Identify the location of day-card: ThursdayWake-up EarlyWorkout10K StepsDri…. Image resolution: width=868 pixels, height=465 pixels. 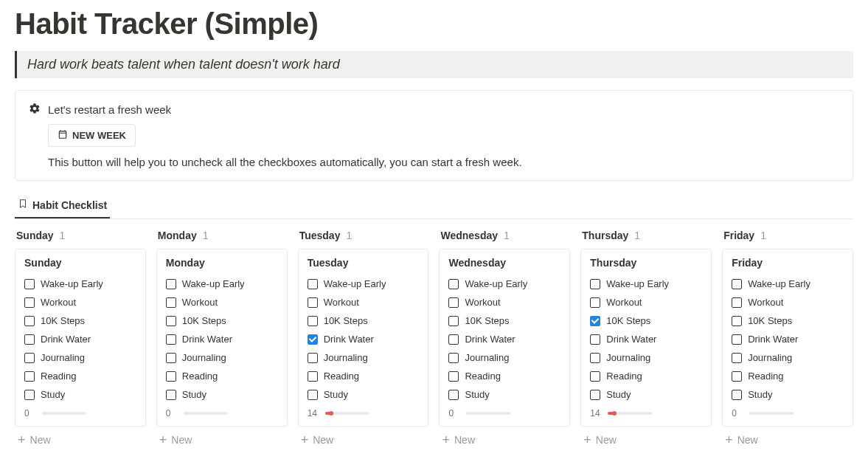
(646, 338).